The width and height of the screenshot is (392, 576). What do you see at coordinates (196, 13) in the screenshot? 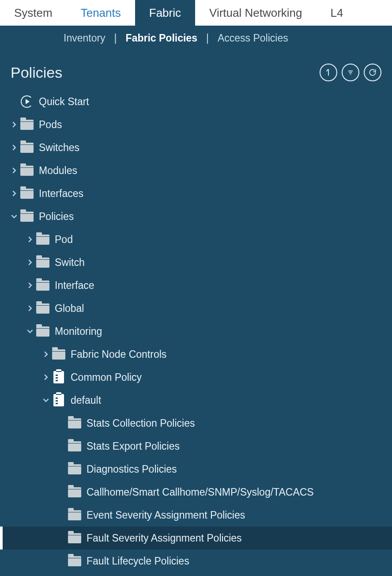
I see `top-nav: System Tenants Fabric Virtual Networking…` at bounding box center [196, 13].